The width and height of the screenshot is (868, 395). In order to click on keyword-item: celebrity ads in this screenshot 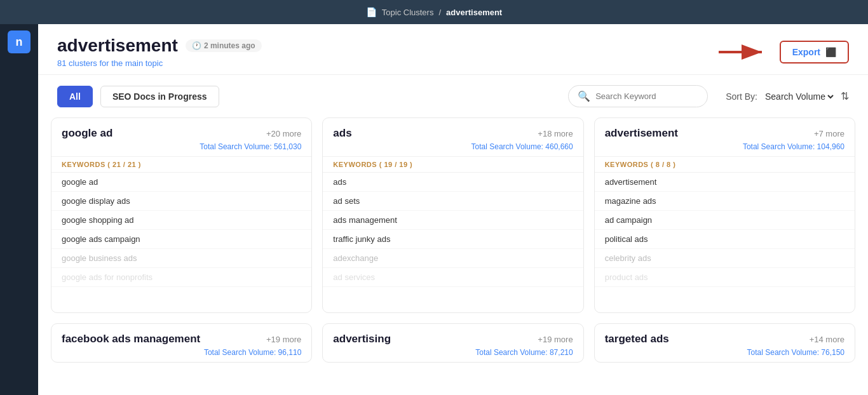, I will do `click(724, 258)`.